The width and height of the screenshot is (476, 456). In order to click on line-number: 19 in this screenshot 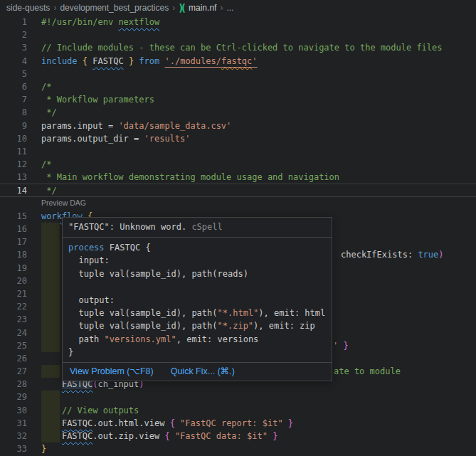, I will do `click(14, 268)`.